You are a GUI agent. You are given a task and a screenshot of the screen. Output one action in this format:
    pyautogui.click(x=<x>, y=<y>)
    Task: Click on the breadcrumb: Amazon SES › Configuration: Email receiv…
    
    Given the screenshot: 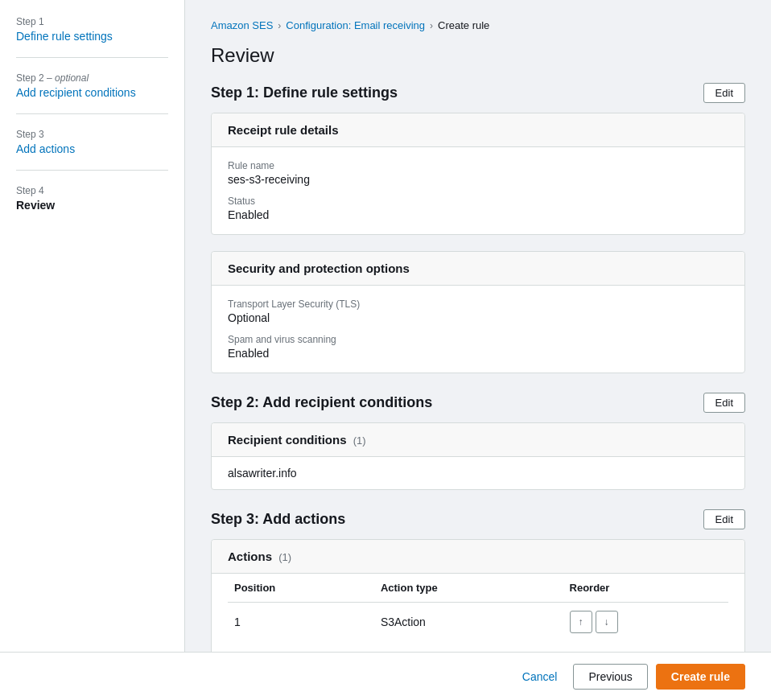 What is the action you would take?
    pyautogui.click(x=478, y=26)
    